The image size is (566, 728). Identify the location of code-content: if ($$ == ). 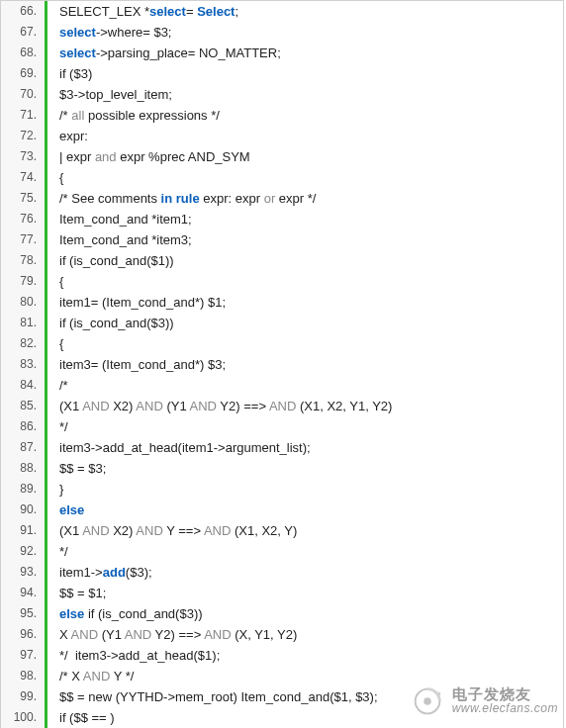
(81, 718).